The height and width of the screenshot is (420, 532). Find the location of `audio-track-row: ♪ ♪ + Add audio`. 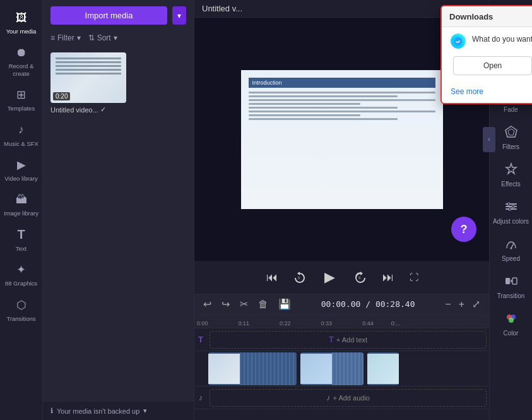

audio-track-row: ♪ ♪ + Add audio is located at coordinates (342, 398).